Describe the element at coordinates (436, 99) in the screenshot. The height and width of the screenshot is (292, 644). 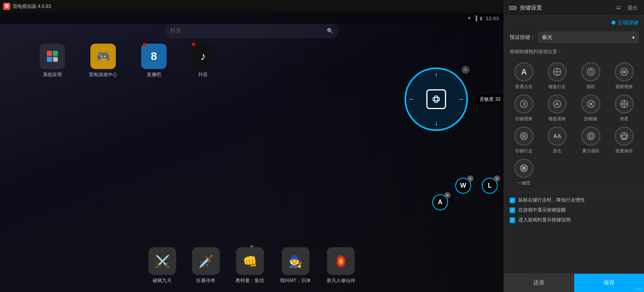
I see `joystick-ring: ↑ ↓ ← → ×` at that location.